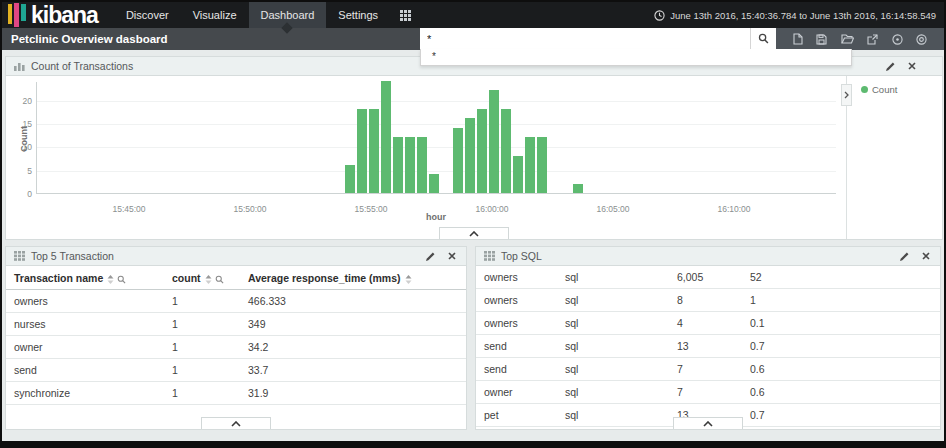 This screenshot has height=448, width=946. What do you see at coordinates (516, 370) in the screenshot?
I see `table-cell: send` at bounding box center [516, 370].